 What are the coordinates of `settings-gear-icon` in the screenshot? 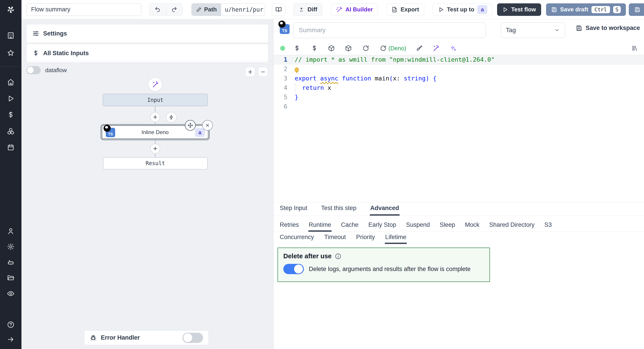 It's located at (11, 247).